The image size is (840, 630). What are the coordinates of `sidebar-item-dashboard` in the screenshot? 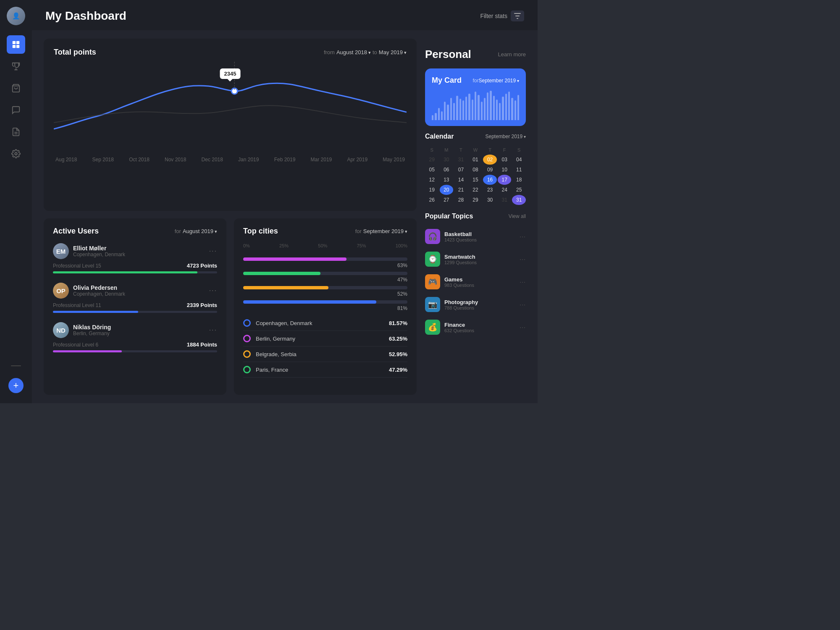 It's located at (16, 45).